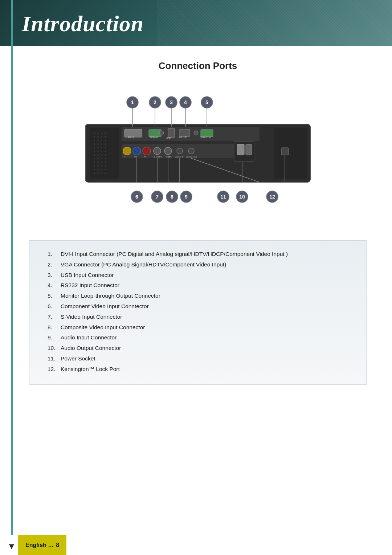 This screenshot has height=555, width=392. Describe the element at coordinates (53, 370) in the screenshot. I see `item-number: 12.` at that location.